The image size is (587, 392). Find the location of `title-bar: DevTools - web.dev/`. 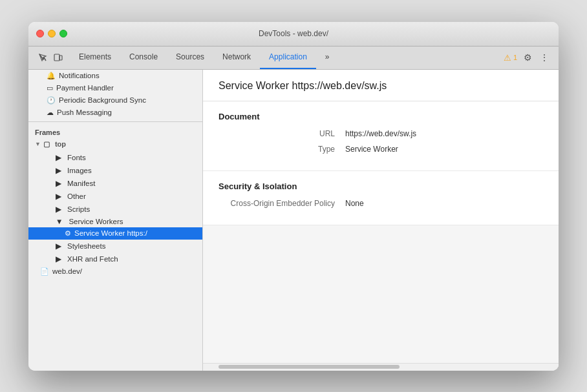

title-bar: DevTools - web.dev/ is located at coordinates (294, 34).